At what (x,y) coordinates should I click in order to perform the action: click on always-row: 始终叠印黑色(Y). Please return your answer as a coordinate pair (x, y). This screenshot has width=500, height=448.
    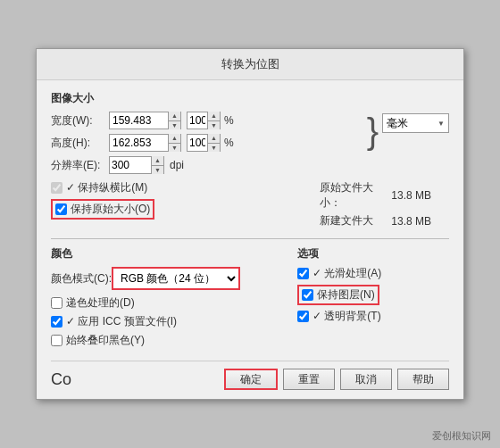
    Looking at the image, I should click on (167, 341).